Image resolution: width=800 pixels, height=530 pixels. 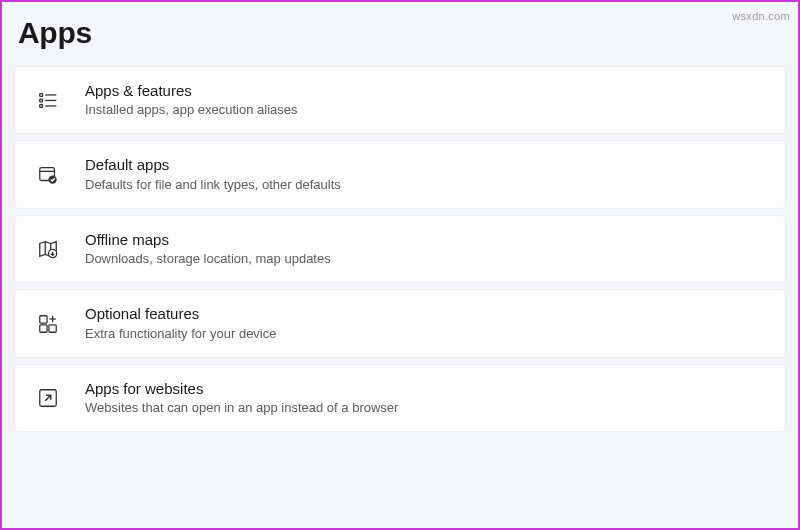 I want to click on apps-features-item: Apps & features Installed apps, app exec…, so click(x=400, y=100).